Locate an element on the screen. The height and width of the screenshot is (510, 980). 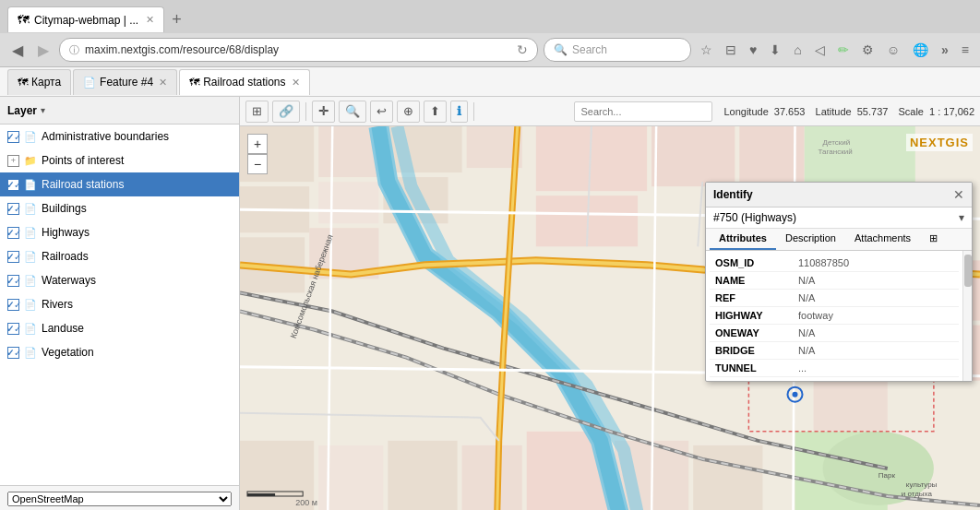
longitude-value: 37.653 is located at coordinates (790, 112).